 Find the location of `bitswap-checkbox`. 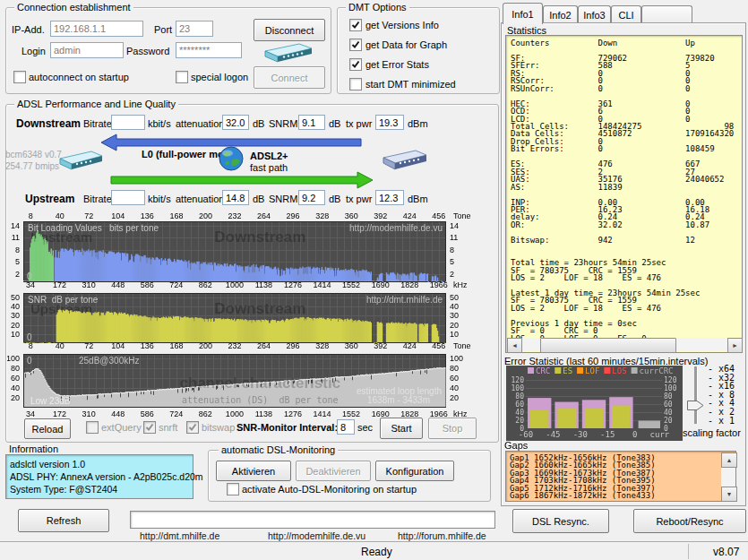

bitswap-checkbox is located at coordinates (193, 427).